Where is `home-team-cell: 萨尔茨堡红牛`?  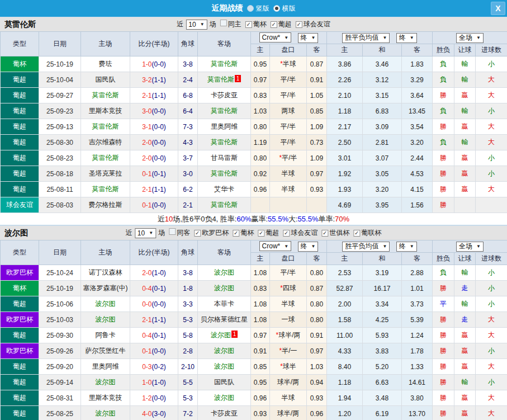 home-team-cell: 萨尔茨堡红牛 is located at coordinates (106, 351).